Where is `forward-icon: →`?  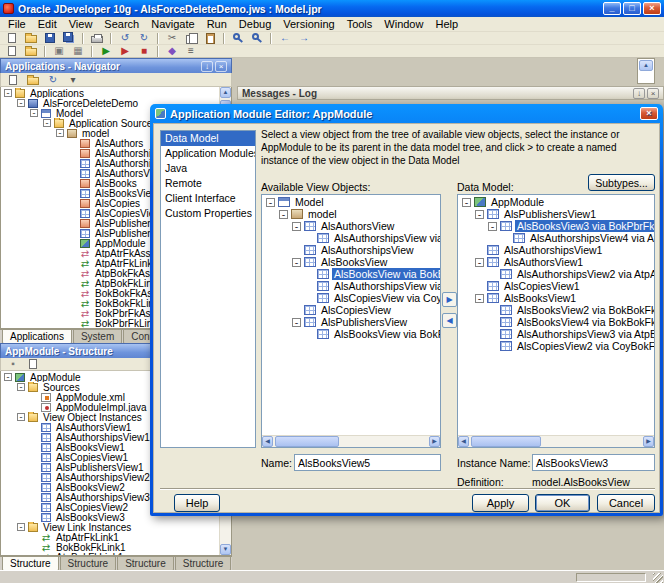 forward-icon: → is located at coordinates (304, 38).